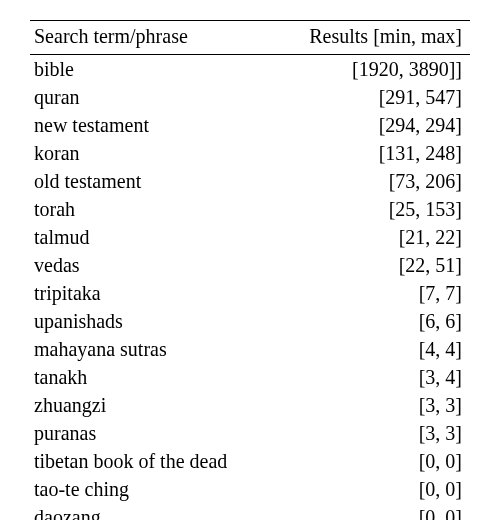 This screenshot has height=520, width=500. Describe the element at coordinates (152, 70) in the screenshot. I see `cell-term: bible` at that location.